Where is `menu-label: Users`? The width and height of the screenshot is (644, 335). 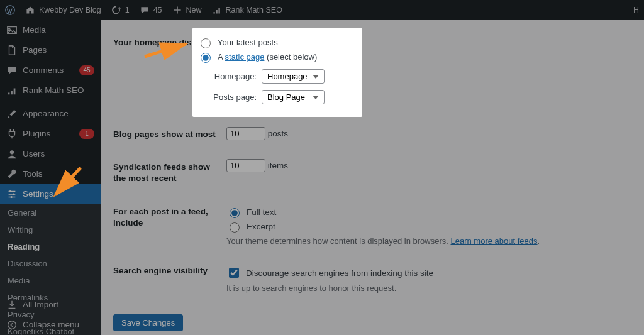 menu-label: Users is located at coordinates (58, 154).